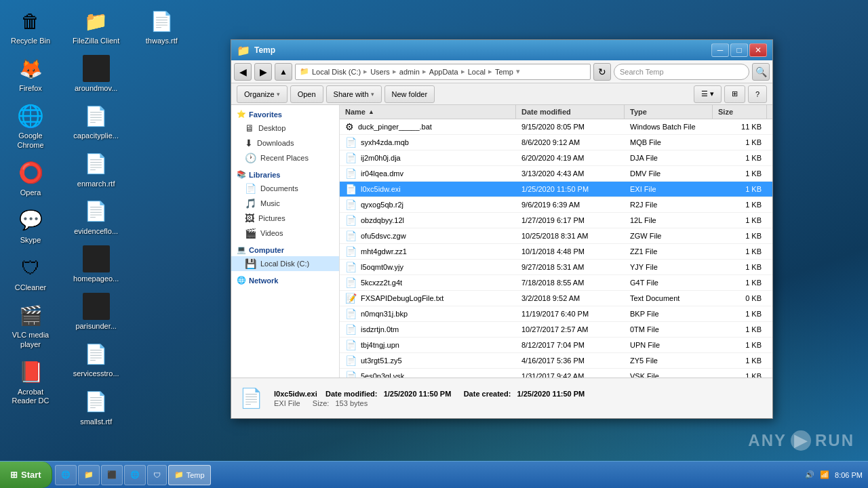  Describe the element at coordinates (285, 258) in the screenshot. I see `nav-section-computer: 💻 Computer 💾 Local Disk (C:)` at that location.